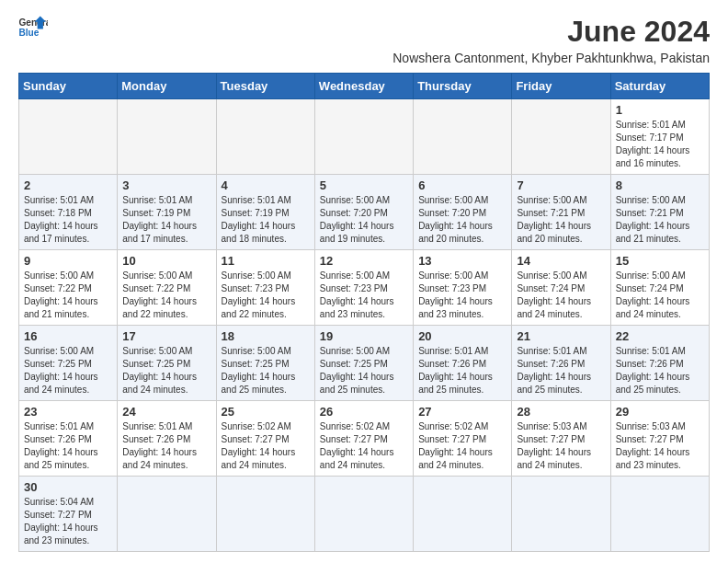 Image resolution: width=728 pixels, height=563 pixels. What do you see at coordinates (462, 186) in the screenshot?
I see `day-number: 6` at bounding box center [462, 186].